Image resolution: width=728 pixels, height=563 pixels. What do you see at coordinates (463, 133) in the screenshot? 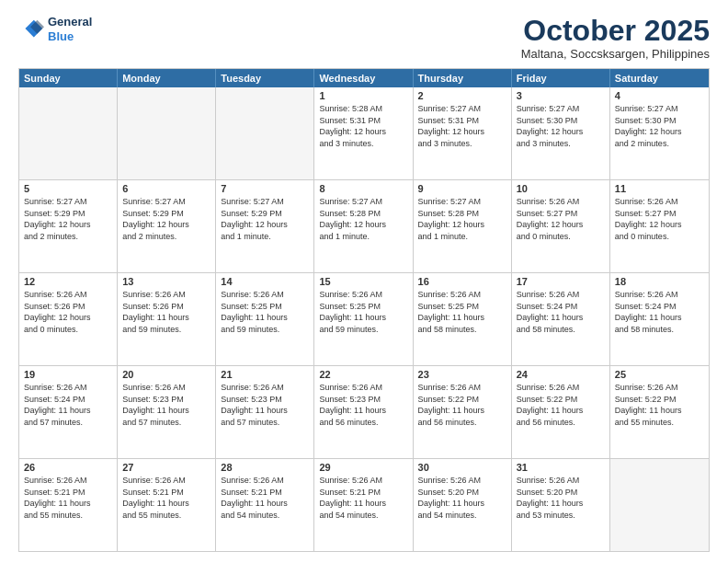
I see `calendar-cell: 2Sunrise: 5:27 AMSunset: 5:31 PMDaylight…` at bounding box center [463, 133].